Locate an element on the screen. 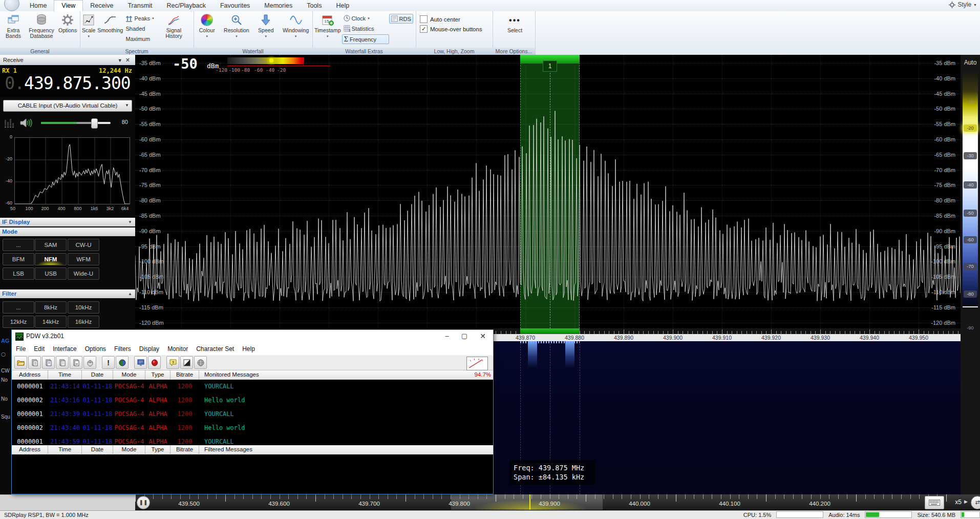 The height and width of the screenshot is (519, 980). peaks-button: Peaks ▼ is located at coordinates (143, 18).